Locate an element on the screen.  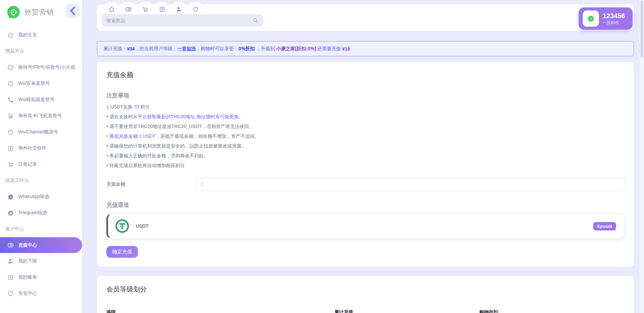
quick-tab-person-star is located at coordinates (179, 8).